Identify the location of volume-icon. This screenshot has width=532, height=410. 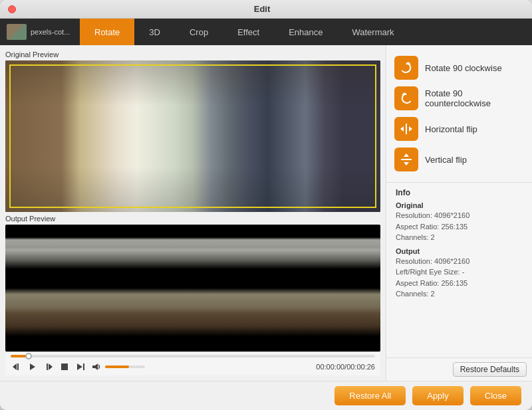
(96, 367).